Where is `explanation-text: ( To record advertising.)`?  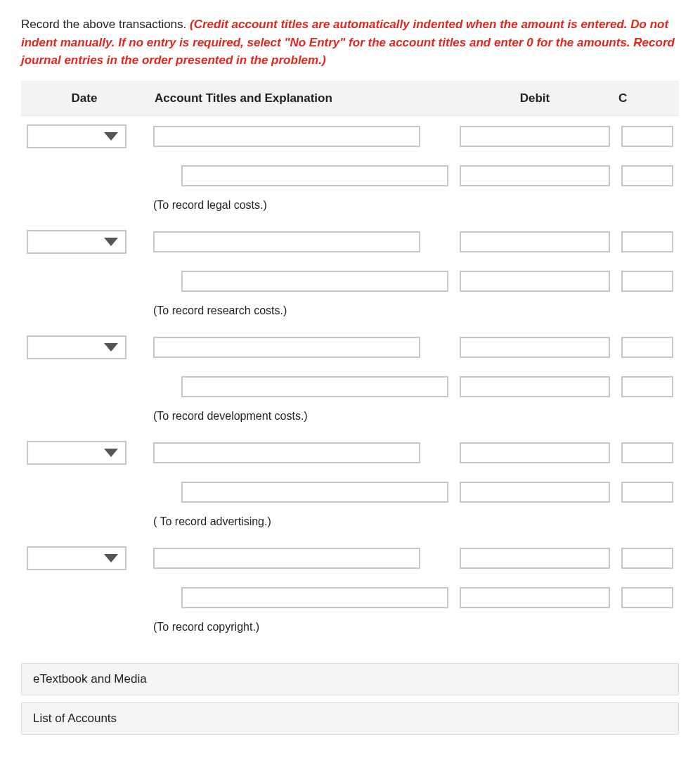 explanation-text: ( To record advertising.) is located at coordinates (301, 525).